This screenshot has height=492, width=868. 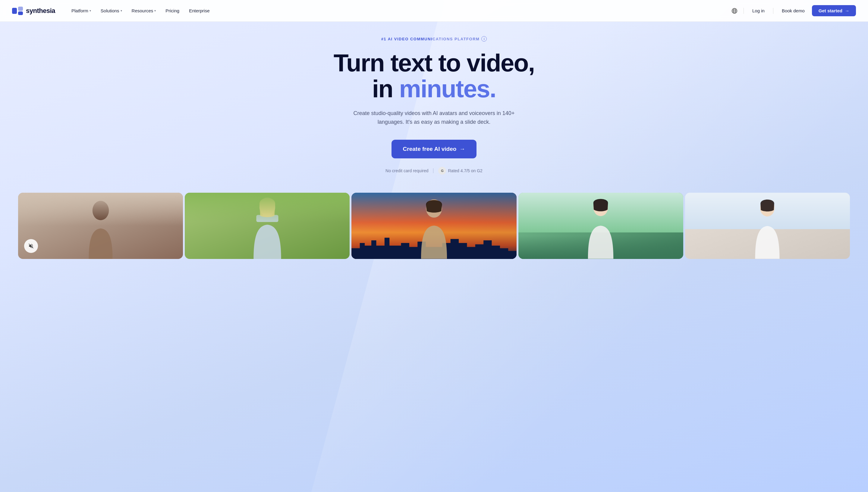 What do you see at coordinates (434, 149) in the screenshot?
I see `hero-cta-button: Create free AI video →` at bounding box center [434, 149].